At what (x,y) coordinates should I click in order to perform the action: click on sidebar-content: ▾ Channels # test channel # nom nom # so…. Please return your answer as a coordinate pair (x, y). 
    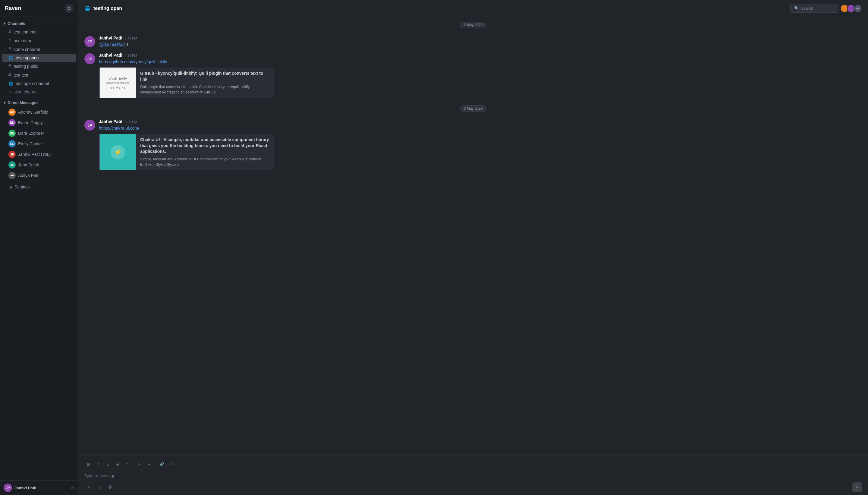
    Looking at the image, I should click on (39, 249).